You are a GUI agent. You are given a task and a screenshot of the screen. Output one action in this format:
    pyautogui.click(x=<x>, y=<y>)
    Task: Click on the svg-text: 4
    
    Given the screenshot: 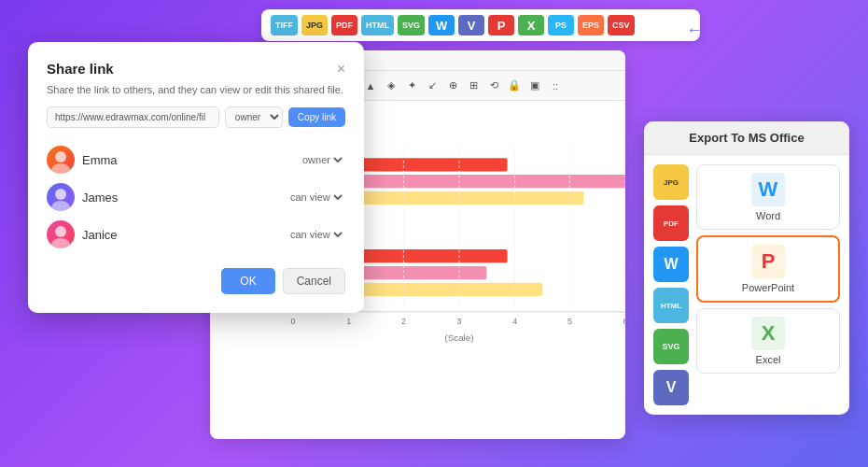 What is the action you would take?
    pyautogui.click(x=515, y=321)
    